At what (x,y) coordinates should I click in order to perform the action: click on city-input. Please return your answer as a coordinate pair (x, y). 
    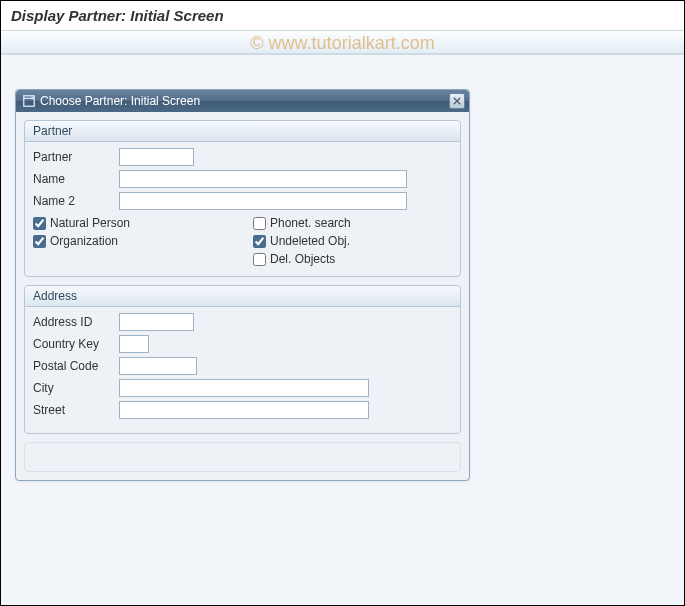
    Looking at the image, I should click on (244, 388).